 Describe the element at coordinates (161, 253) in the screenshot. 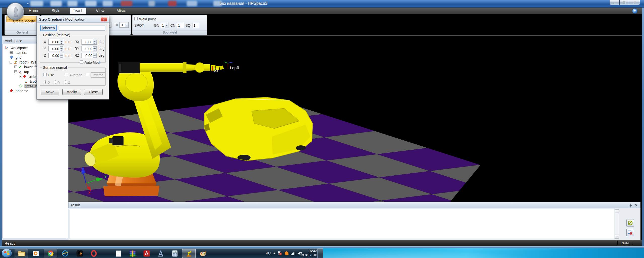

I see `letter-a-app-taskbar-icon` at that location.